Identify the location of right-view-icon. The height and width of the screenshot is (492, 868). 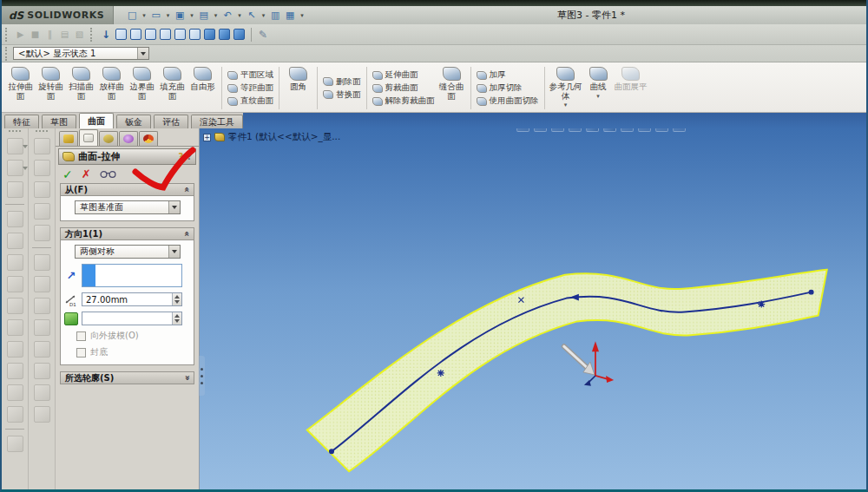
(165, 35).